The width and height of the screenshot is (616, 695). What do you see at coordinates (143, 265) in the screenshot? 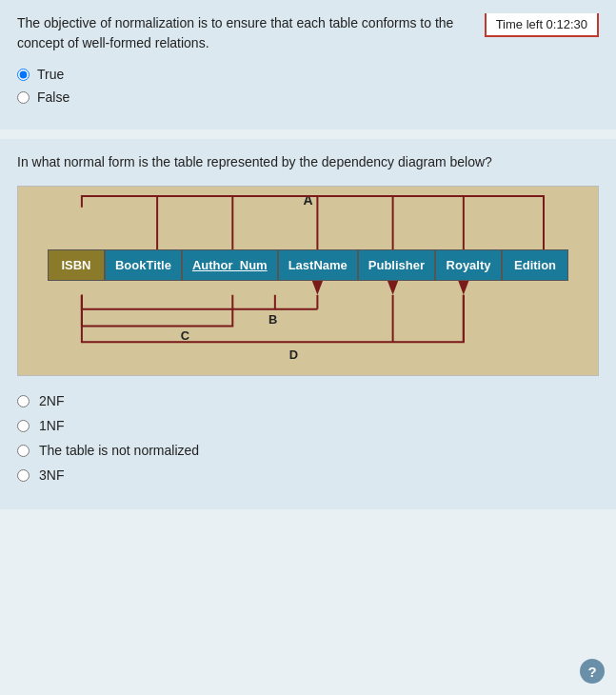
I see `cell-booktitle: BookTitle` at bounding box center [143, 265].